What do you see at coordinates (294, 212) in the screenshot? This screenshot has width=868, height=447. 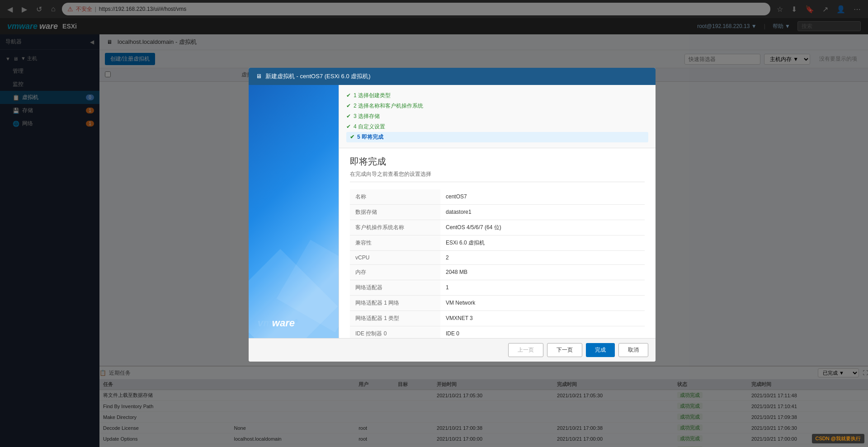 I see `modal-sidebar-graphic: vmware®` at bounding box center [294, 212].